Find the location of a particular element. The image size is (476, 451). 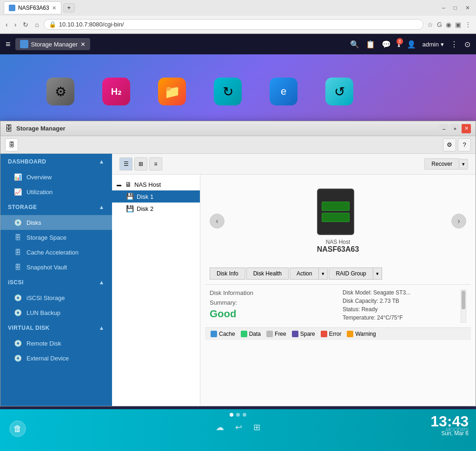

raid-btn-group: RAID Group ▾ is located at coordinates (355, 274).